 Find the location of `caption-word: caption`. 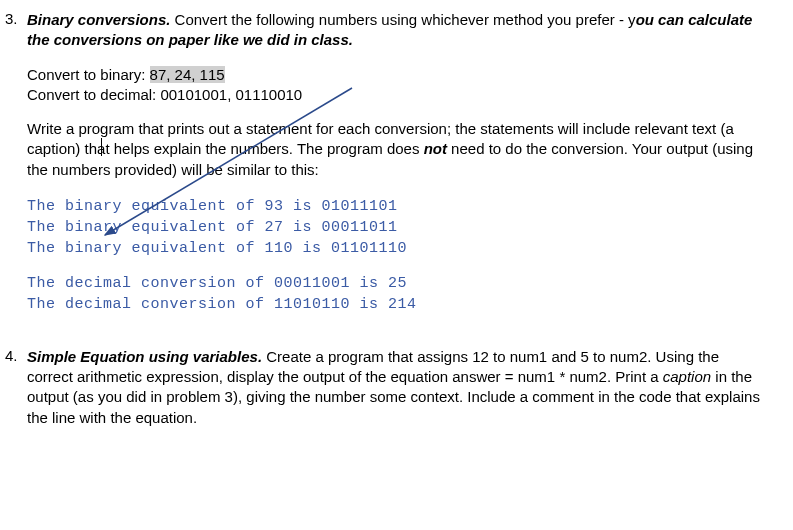

caption-word: caption is located at coordinates (687, 376).